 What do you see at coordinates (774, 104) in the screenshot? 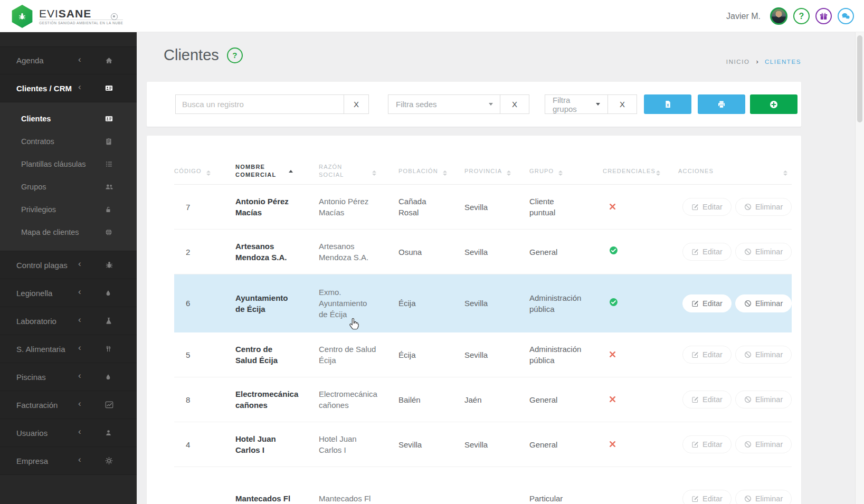
I see `add-client-button` at bounding box center [774, 104].